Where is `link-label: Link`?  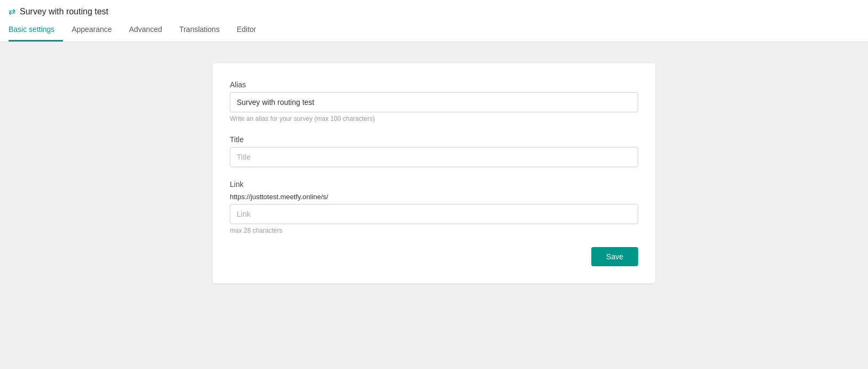 link-label: Link is located at coordinates (434, 184).